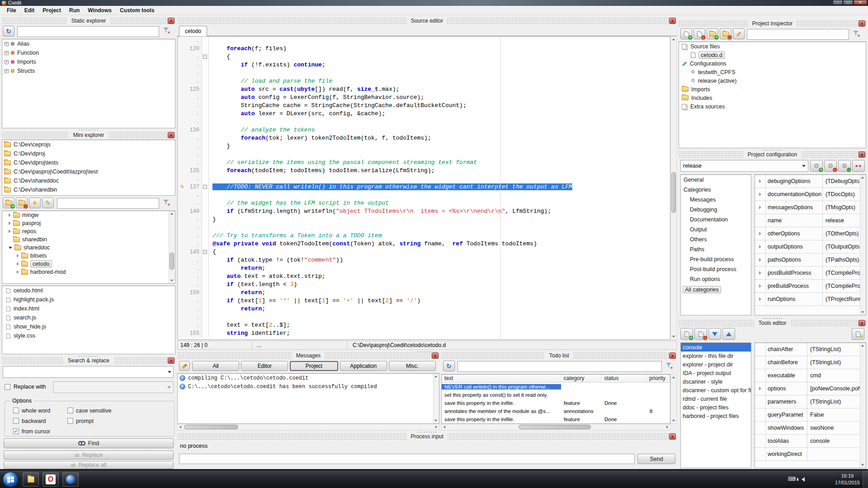  Describe the element at coordinates (844, 207) in the screenshot. I see `property-value: (TMsgOpts)` at that location.